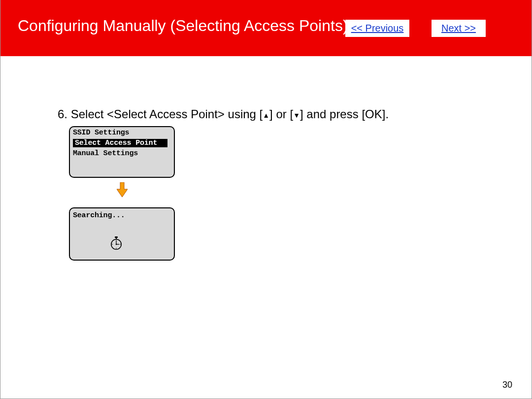  I want to click on next-button: Next >>, so click(459, 29).